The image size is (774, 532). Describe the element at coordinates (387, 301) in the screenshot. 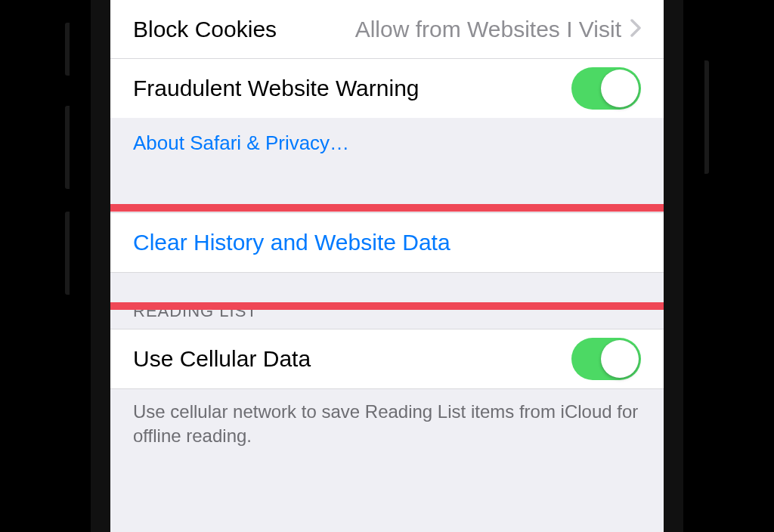

I see `reading-list-header: READING LIST` at that location.